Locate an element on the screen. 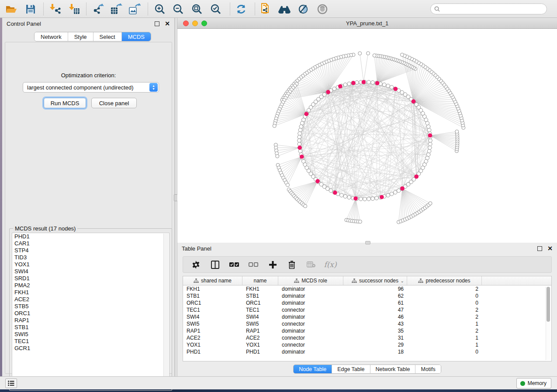  zoom-fit-icon is located at coordinates (197, 9).